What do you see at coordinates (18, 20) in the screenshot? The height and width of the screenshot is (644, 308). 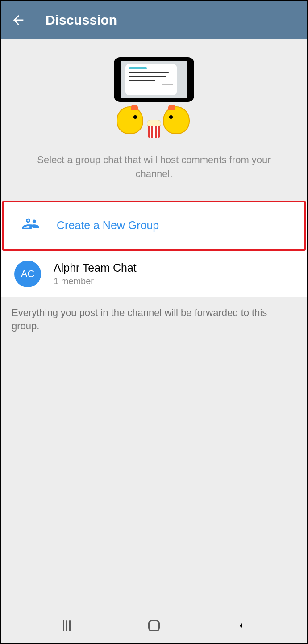 I see `arrow-left-icon` at bounding box center [18, 20].